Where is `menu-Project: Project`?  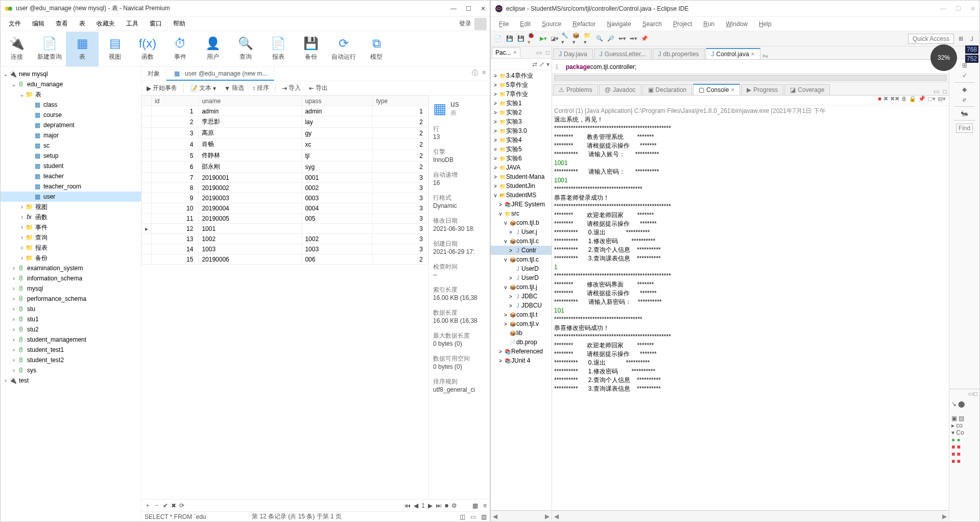 menu-Project: Project is located at coordinates (682, 24).